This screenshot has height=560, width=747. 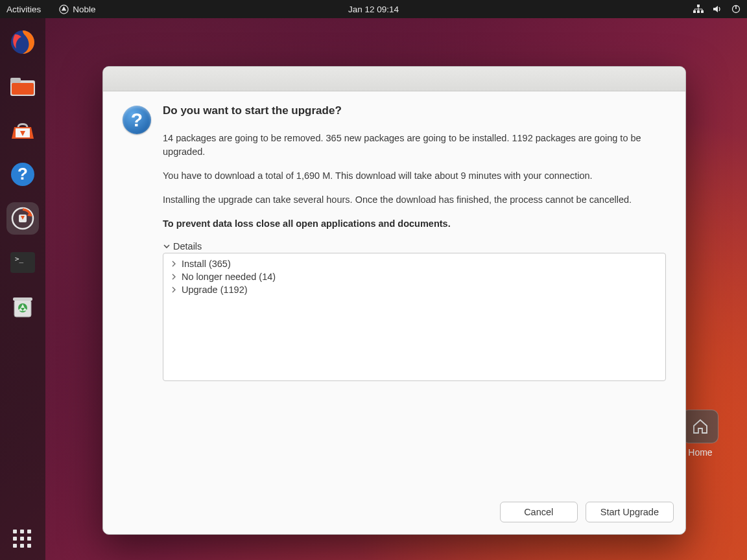 What do you see at coordinates (23, 42) in the screenshot?
I see `dock-firefox` at bounding box center [23, 42].